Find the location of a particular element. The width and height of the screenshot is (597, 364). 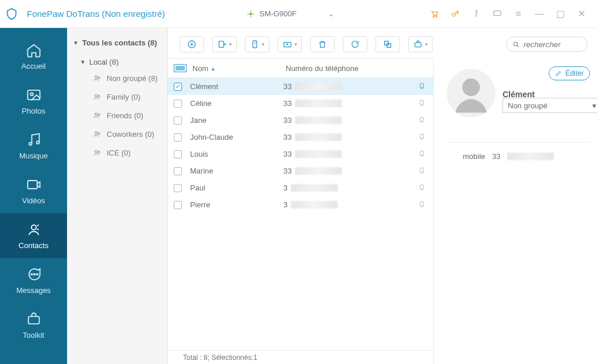

contact-name: Clément is located at coordinates (234, 86).